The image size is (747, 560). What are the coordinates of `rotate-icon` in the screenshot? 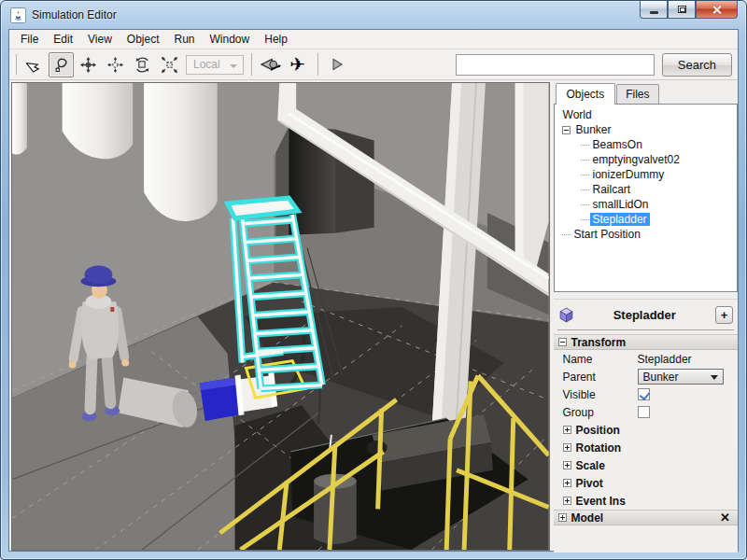 It's located at (142, 65).